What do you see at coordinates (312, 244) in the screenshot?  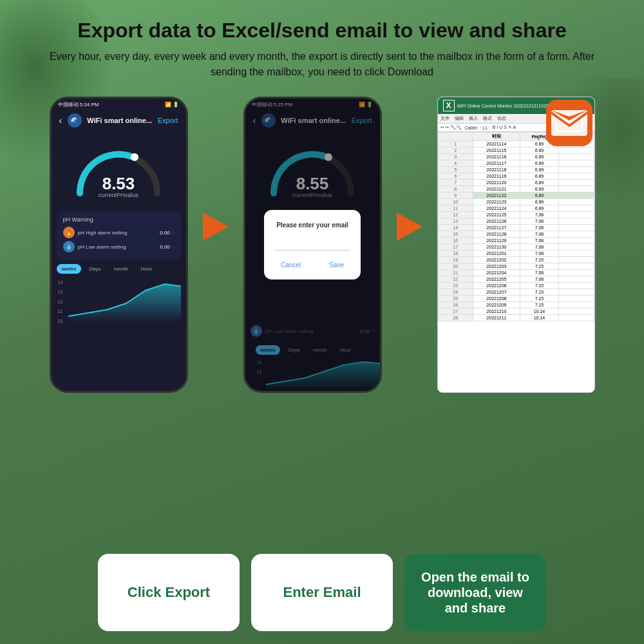 I see `dialog-email-input` at bounding box center [312, 244].